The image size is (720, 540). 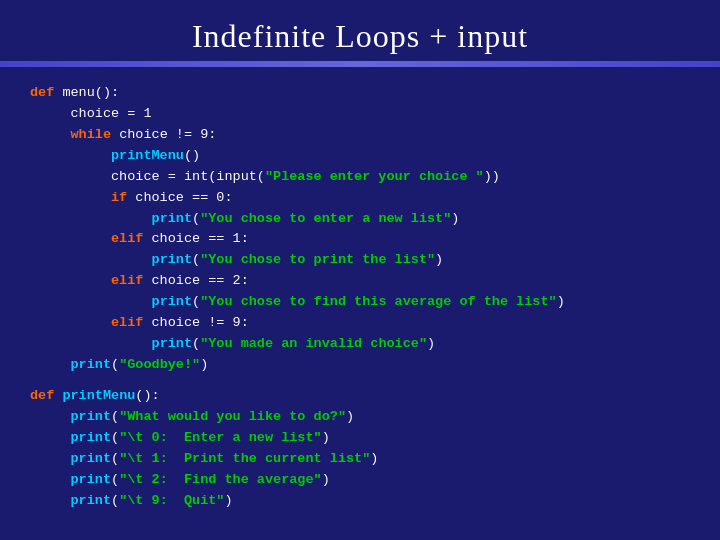 I want to click on code-line-12: elif choice != 9:, so click(x=360, y=324).